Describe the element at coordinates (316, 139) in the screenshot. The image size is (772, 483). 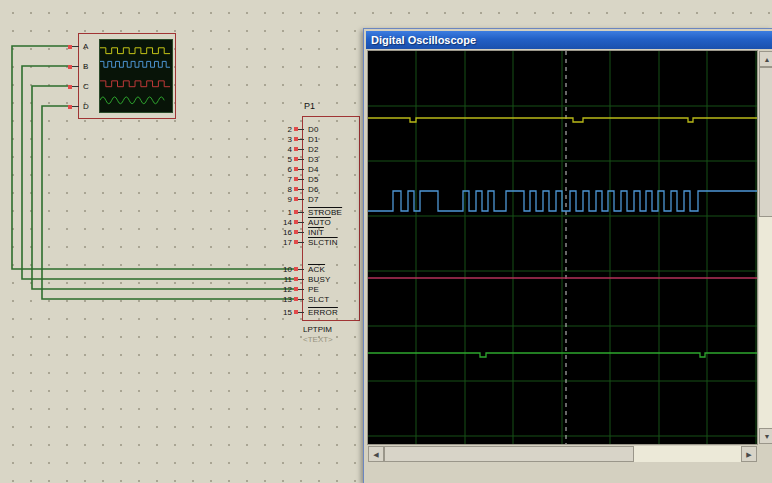
I see `connector-pin-row: 3 D1` at that location.